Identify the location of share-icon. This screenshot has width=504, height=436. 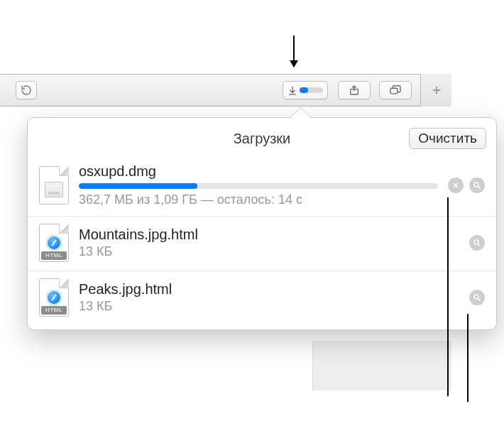
(354, 90).